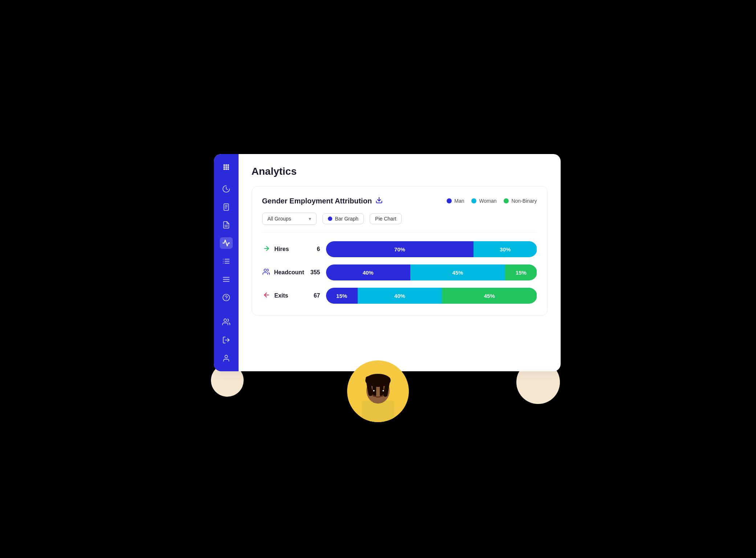 The image size is (756, 558). I want to click on sidebar-item-logout, so click(226, 340).